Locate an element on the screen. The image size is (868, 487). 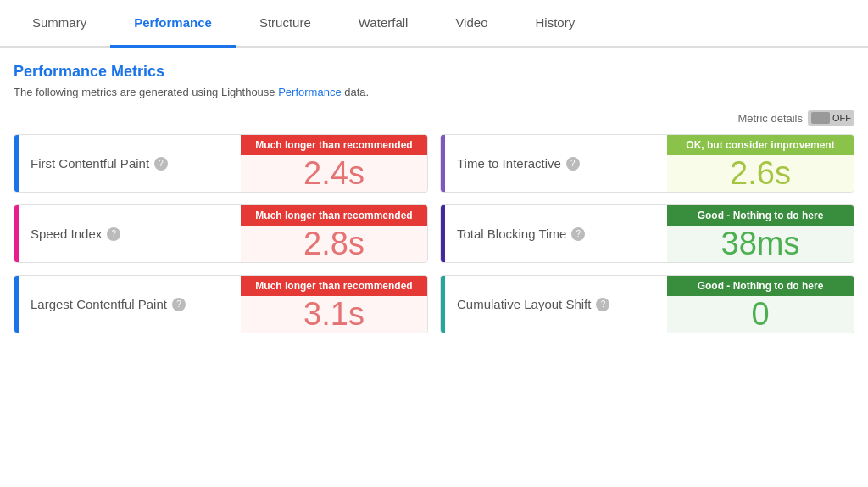
performance-link: Performance is located at coordinates (309, 92).